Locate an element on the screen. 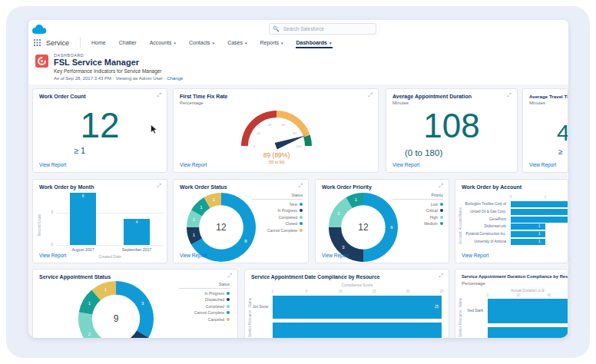 The height and width of the screenshot is (364, 596). category-label: Pyramid Construction Inc. is located at coordinates (482, 234).